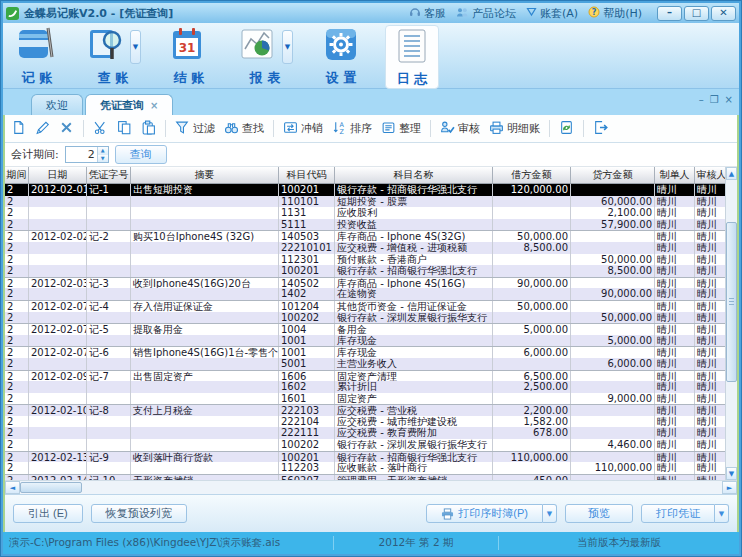 Image resolution: width=742 pixels, height=557 pixels. What do you see at coordinates (103, 151) in the screenshot?
I see `spinner-up-icon: ▲` at bounding box center [103, 151].